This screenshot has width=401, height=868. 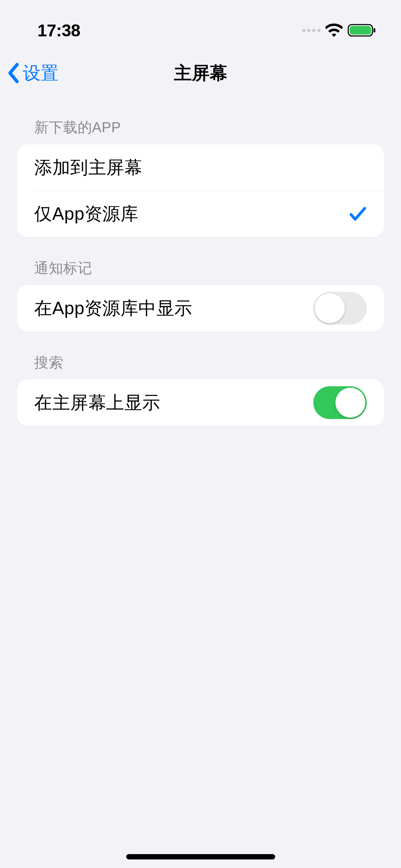 What do you see at coordinates (14, 73) in the screenshot?
I see `chevron-left-icon` at bounding box center [14, 73].